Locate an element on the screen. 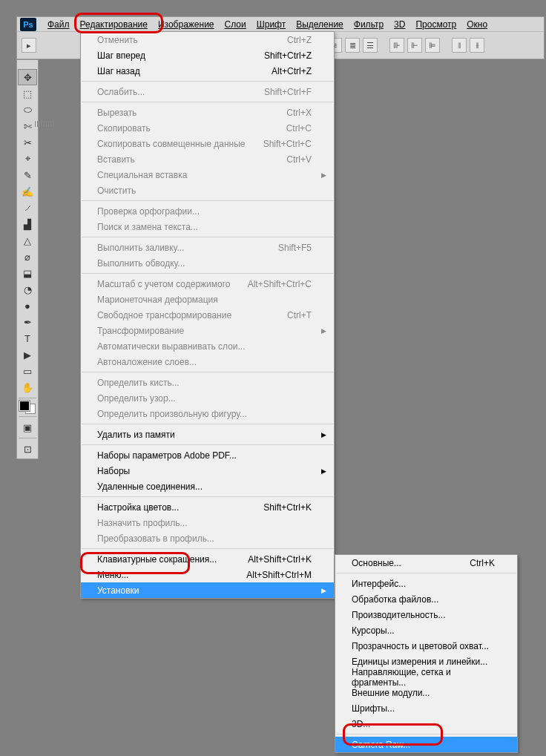  gradient-tool: ⌀ is located at coordinates (27, 257).